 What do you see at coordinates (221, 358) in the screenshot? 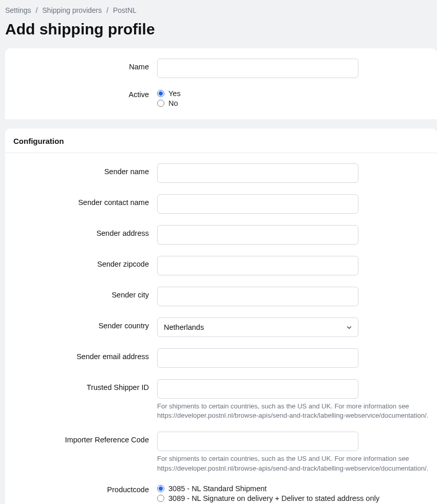
I see `row-sender-email: Sender email address` at bounding box center [221, 358].